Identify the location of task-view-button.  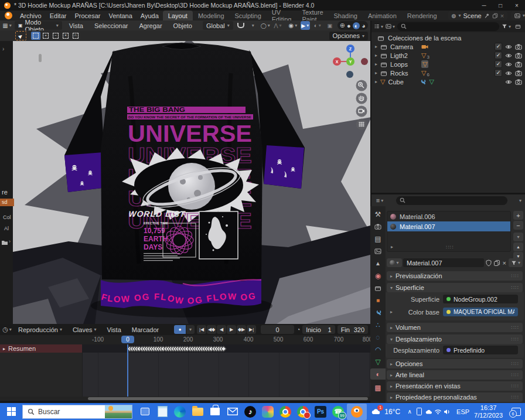
(145, 412).